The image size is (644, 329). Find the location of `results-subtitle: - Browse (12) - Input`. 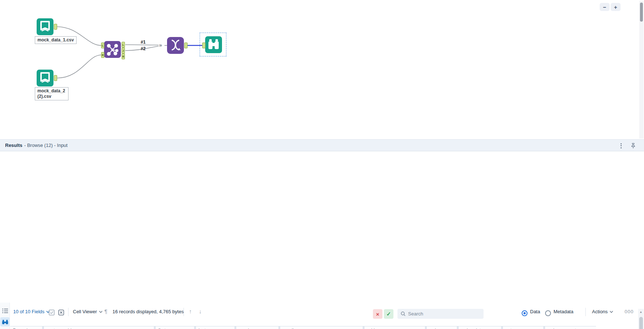

results-subtitle: - Browse (12) - Input is located at coordinates (46, 145).